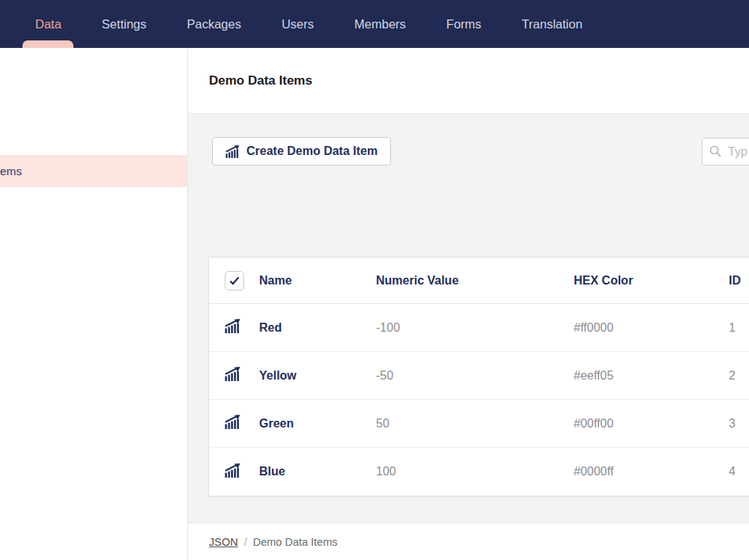 The width and height of the screenshot is (749, 560). What do you see at coordinates (475, 328) in the screenshot?
I see `cell-numeric-value: -100` at bounding box center [475, 328].